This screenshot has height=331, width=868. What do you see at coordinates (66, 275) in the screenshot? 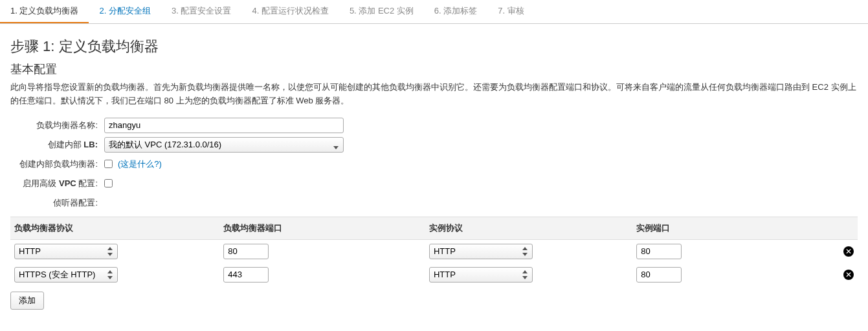
I see `lb-protocol-select: HTTPS (安全 HTTP)` at bounding box center [66, 275].